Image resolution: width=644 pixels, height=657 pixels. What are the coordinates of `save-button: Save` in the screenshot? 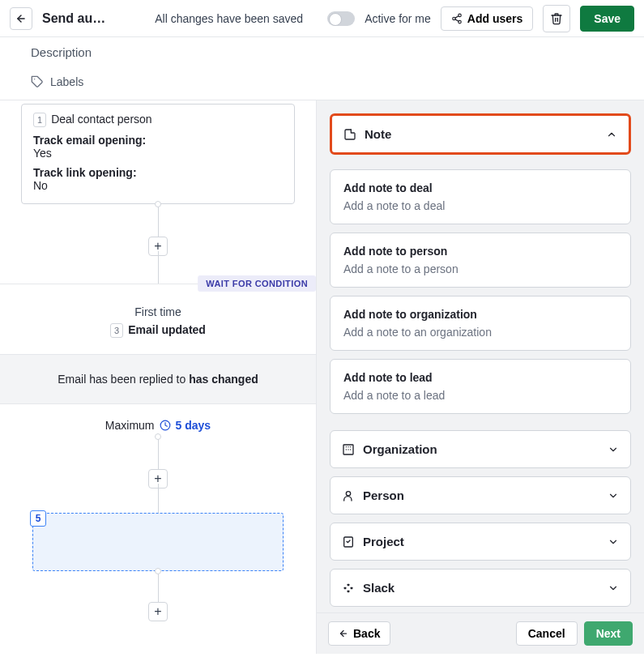 It's located at (608, 19).